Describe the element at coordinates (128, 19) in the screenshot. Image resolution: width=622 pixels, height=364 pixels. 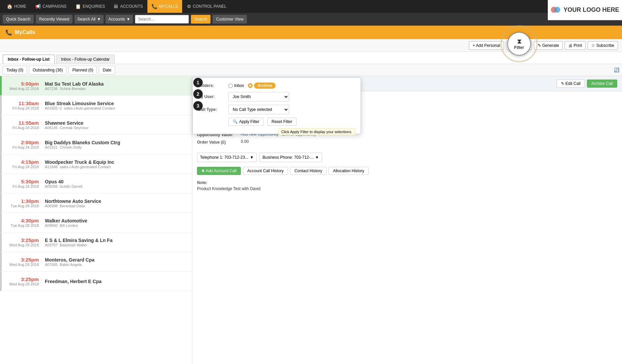
I see `accounts-dropdown-arrow-icon: ▼` at that location.